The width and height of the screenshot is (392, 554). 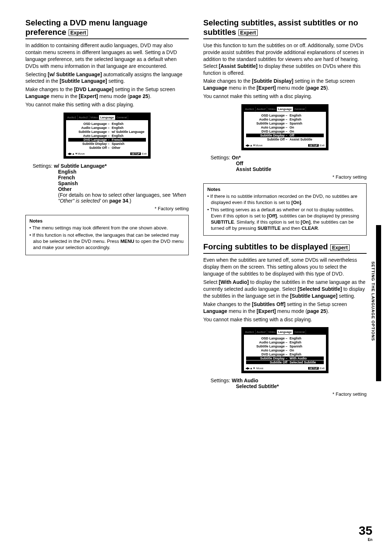 What do you see at coordinates (123, 178) in the screenshot?
I see `s1-opt2: French` at bounding box center [123, 178].